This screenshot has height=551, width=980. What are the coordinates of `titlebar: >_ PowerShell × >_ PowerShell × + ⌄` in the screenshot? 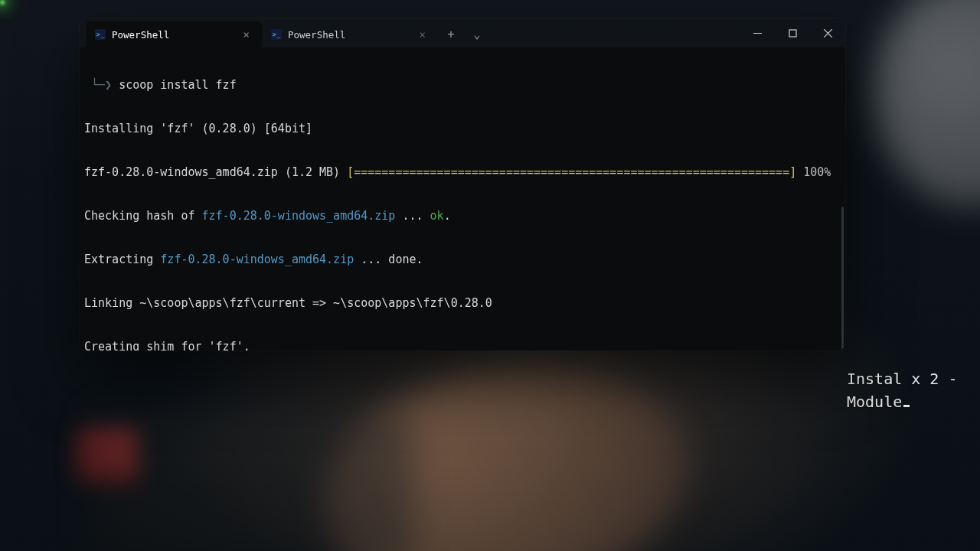 It's located at (462, 33).